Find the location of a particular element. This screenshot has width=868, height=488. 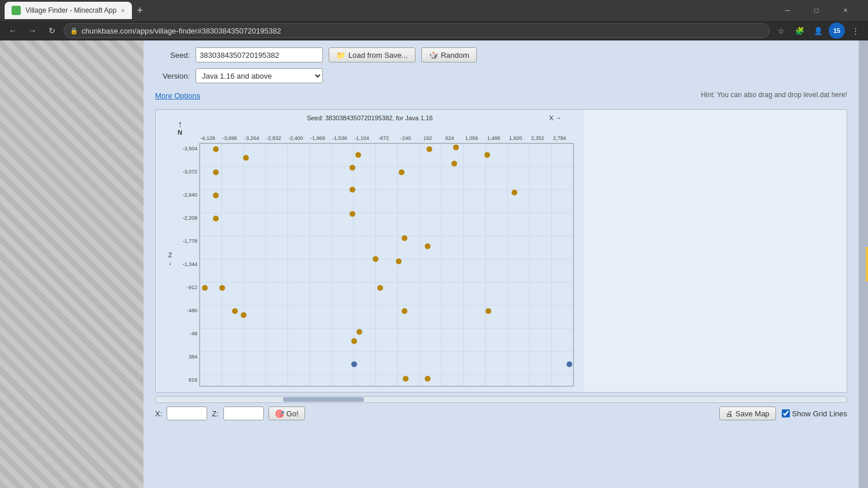

load-icon: 📁 is located at coordinates (341, 56).